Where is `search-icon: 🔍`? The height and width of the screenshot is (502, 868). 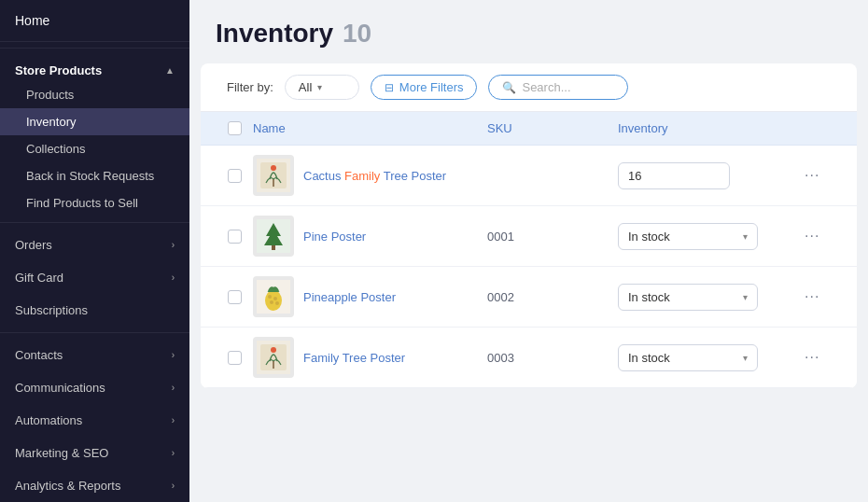 search-icon: 🔍 is located at coordinates (510, 88).